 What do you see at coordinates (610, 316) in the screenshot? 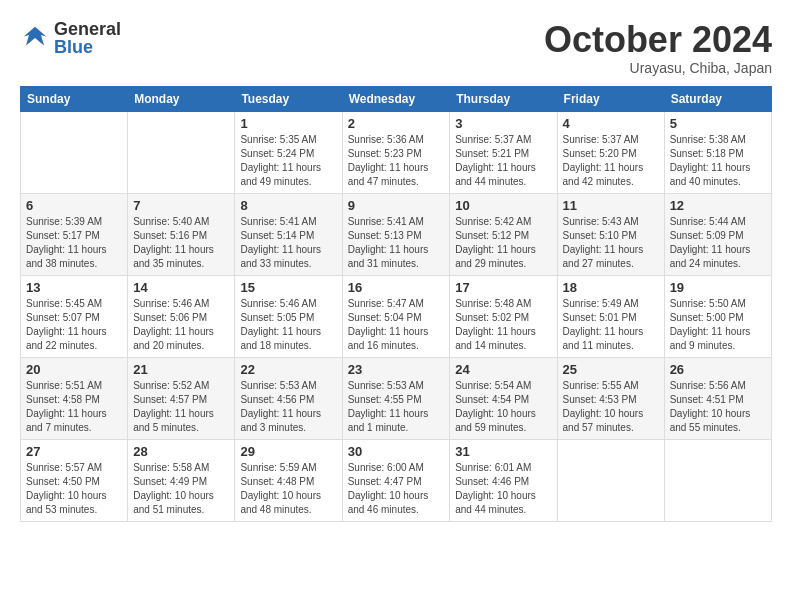
I see `calendar-cell: 18 Sunrise: 5:49 AM Sunset: 5:01 PM Dayl…` at bounding box center [610, 316].